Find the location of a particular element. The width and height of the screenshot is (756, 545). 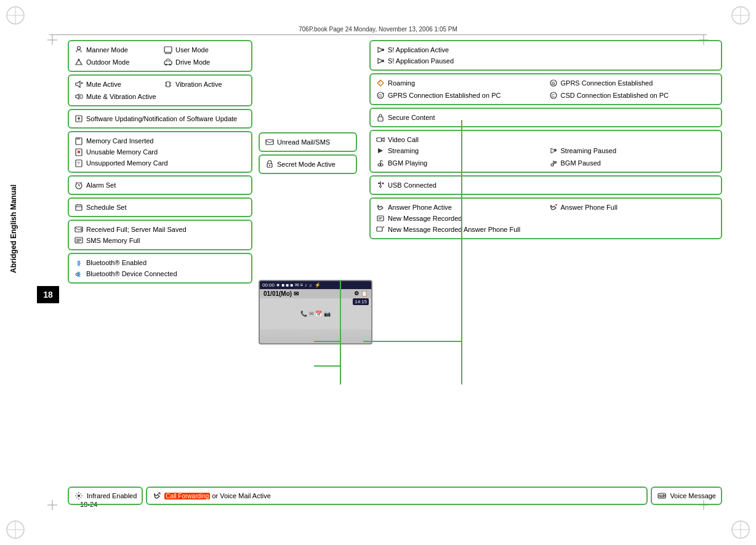

user-mode-item: User Mode is located at coordinates (204, 50).